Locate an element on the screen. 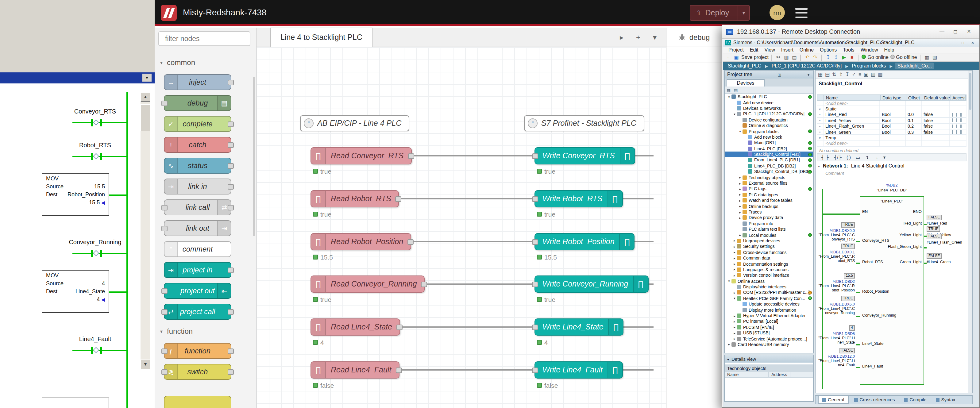  rdp-titlebar: 192.168.0.137 - Remote Desktop Connectio… is located at coordinates (851, 32).